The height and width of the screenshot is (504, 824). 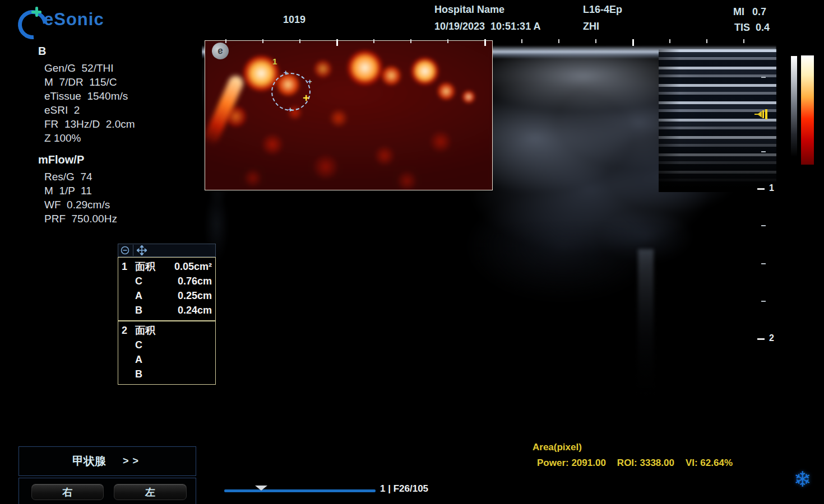 I want to click on measurement-panel-header, so click(x=167, y=250).